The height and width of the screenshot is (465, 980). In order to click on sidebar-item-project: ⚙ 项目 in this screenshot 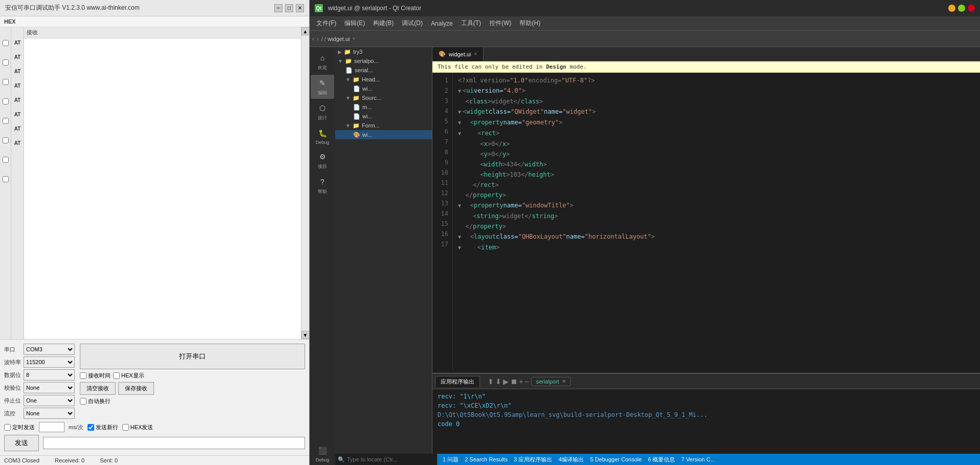, I will do `click(322, 161)`.